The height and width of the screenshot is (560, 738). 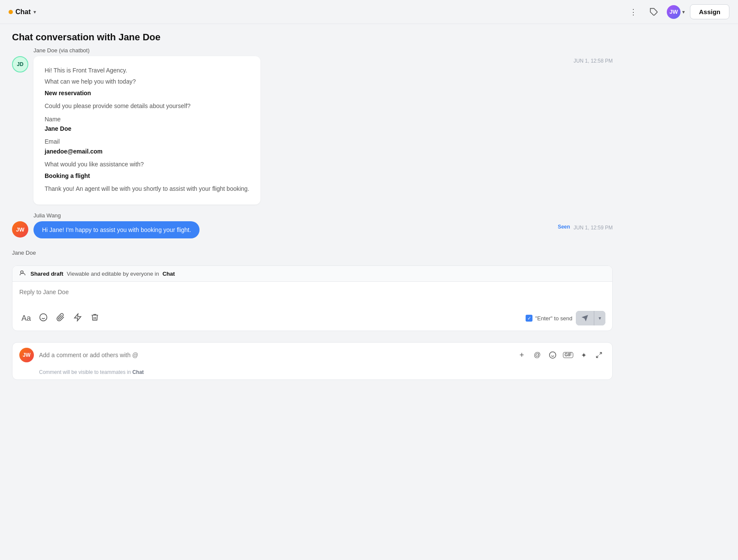 What do you see at coordinates (43, 318) in the screenshot?
I see `emoji-icon` at bounding box center [43, 318].